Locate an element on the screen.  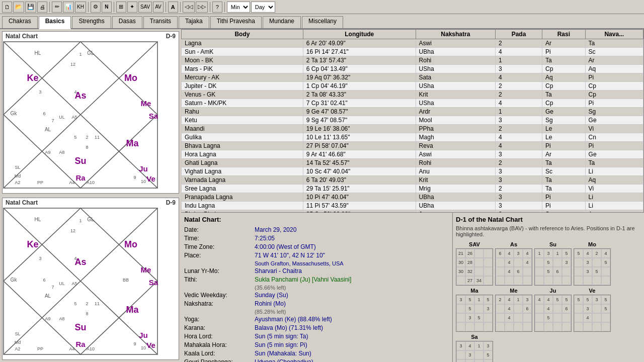
natal-info-row: Nakshatra:Rohini (Mo) is located at coordinates (317, 304).